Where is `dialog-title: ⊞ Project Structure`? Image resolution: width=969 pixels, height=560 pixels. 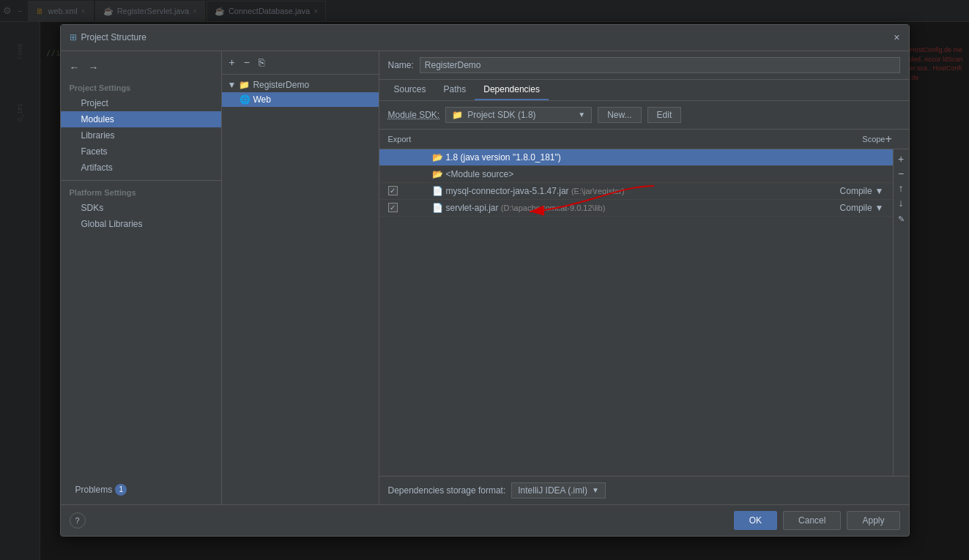
dialog-title: ⊞ Project Structure is located at coordinates (108, 37).